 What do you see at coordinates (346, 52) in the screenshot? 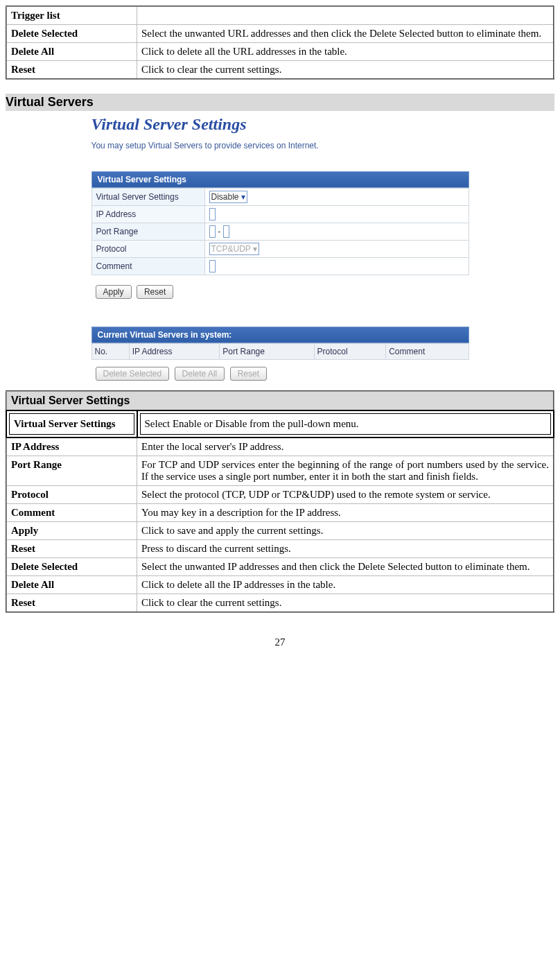
I see `row-delete-all-desc: Click to delete all the URL addresses in…` at bounding box center [346, 52].